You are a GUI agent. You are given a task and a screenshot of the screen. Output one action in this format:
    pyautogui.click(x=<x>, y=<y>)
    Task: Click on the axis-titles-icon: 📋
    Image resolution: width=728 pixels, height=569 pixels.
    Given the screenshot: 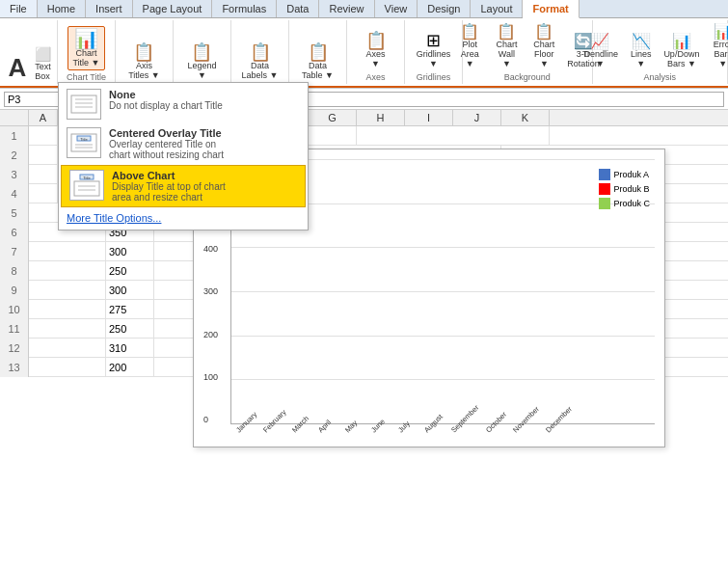 What is the action you would take?
    pyautogui.click(x=144, y=52)
    